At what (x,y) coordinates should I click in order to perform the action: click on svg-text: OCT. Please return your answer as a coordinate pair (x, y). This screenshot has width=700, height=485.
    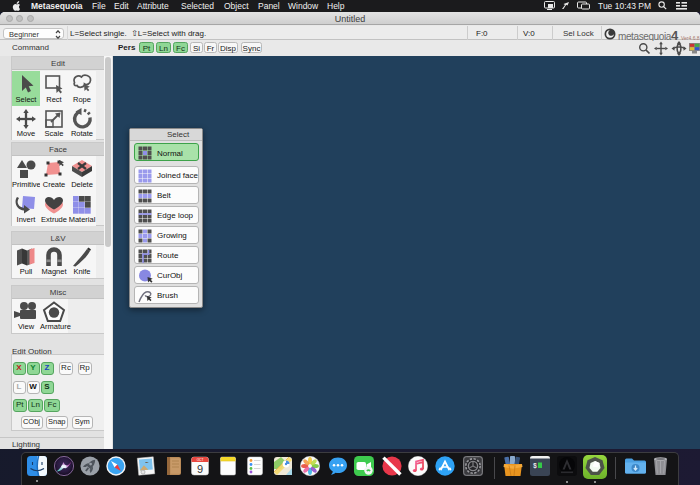
    Looking at the image, I should click on (200, 460).